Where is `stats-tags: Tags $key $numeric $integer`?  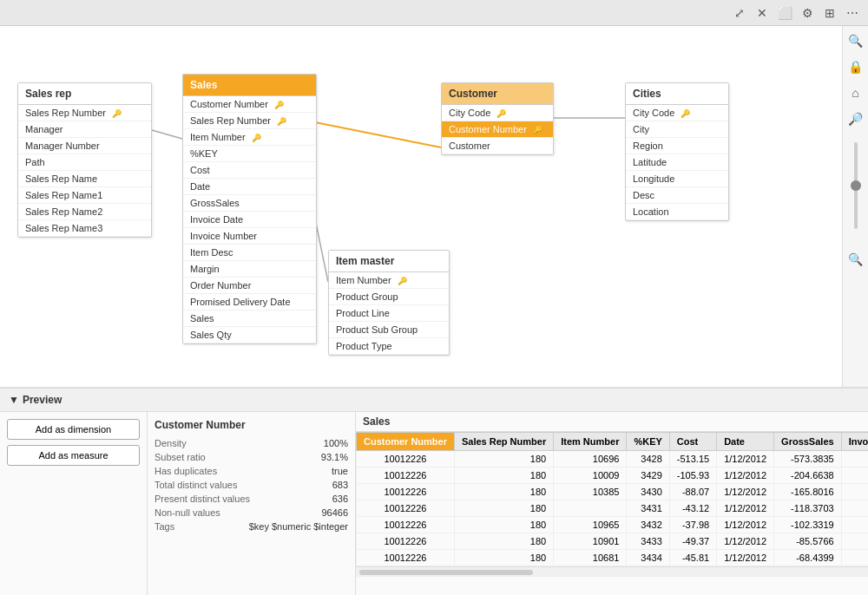 stats-tags: Tags $key $numeric $integer is located at coordinates (252, 526).